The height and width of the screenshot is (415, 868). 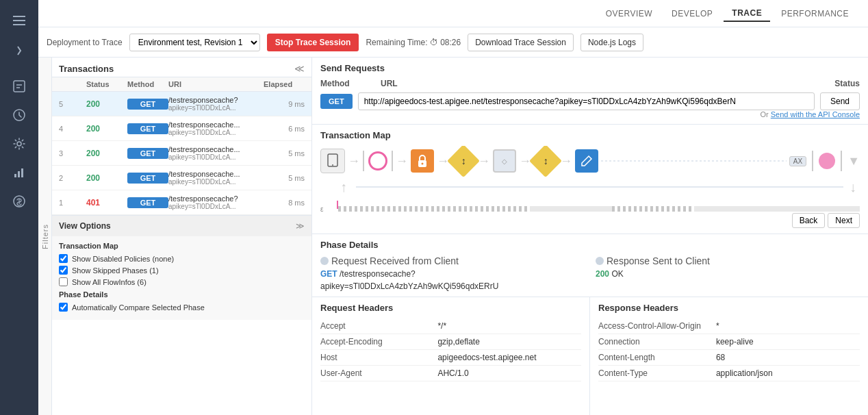 What do you see at coordinates (73, 203) in the screenshot?
I see `row-num: 1` at bounding box center [73, 203].